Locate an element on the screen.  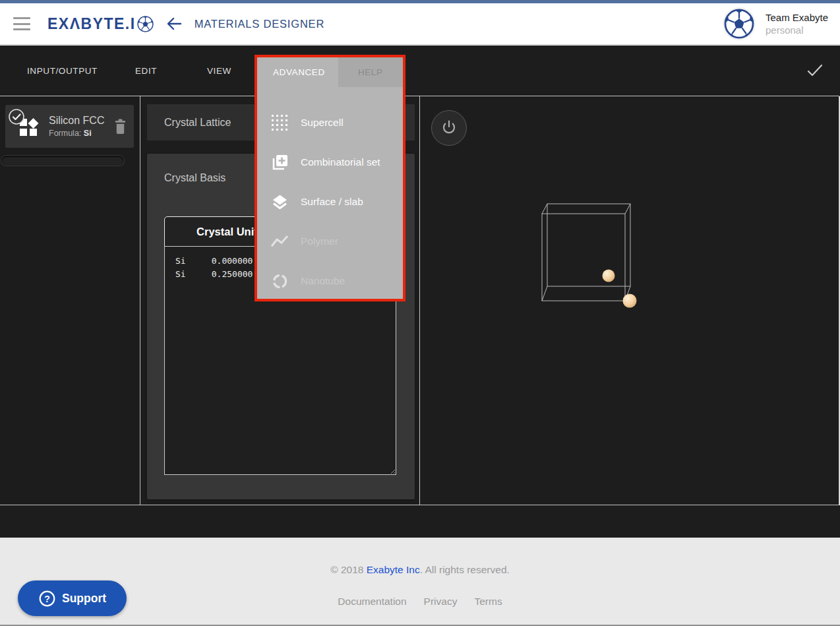
nanotube-icon is located at coordinates (280, 281).